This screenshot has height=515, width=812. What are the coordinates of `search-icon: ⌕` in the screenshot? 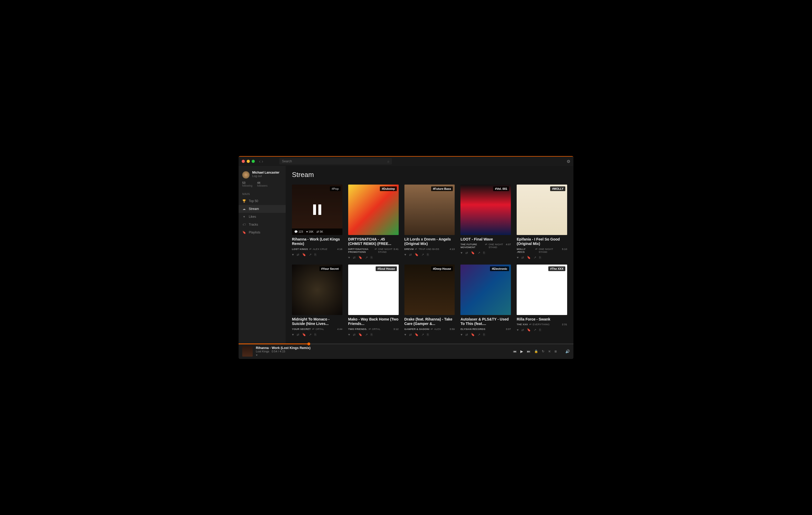 It's located at (388, 161).